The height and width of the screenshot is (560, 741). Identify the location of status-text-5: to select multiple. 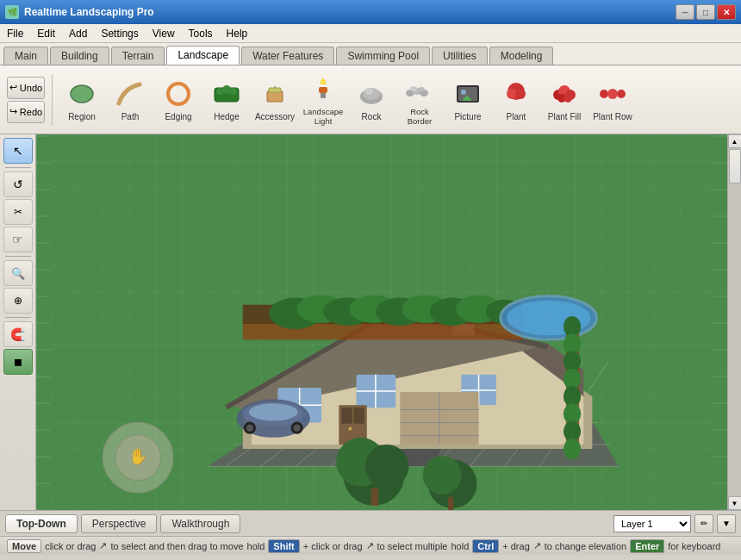
(413, 546).